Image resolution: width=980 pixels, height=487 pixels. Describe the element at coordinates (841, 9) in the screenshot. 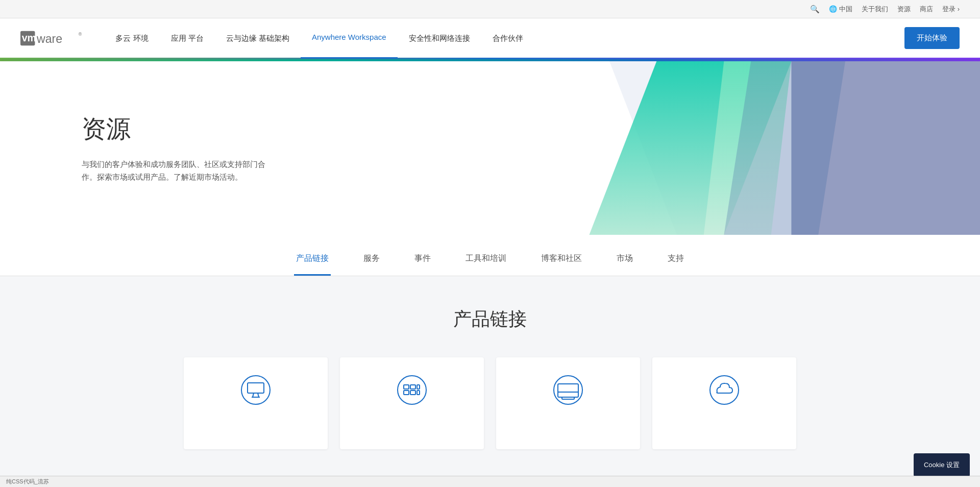

I see `region-selector: 🌐 中国` at that location.